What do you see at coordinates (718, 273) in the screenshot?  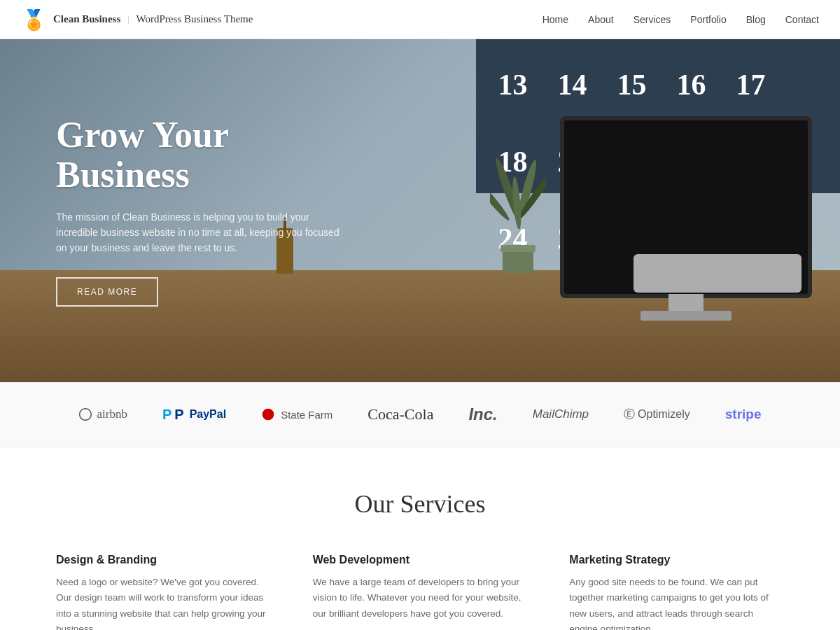 I see `hero-keyboard-decoration` at bounding box center [718, 273].